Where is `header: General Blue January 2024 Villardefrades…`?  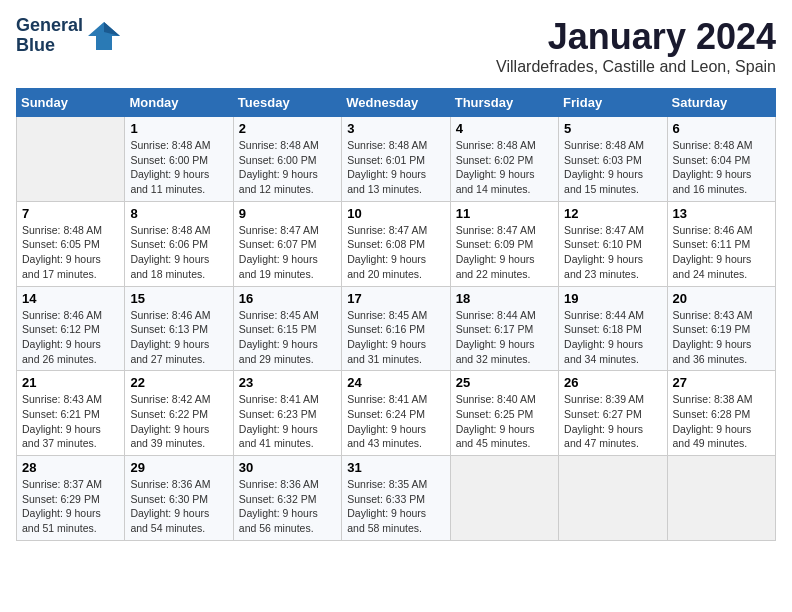 header: General Blue January 2024 Villardefrades… is located at coordinates (396, 46).